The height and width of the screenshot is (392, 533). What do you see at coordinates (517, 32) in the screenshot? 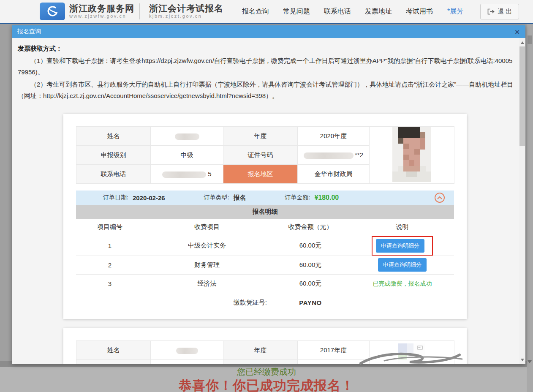
I see `close-icon: ×` at bounding box center [517, 32].